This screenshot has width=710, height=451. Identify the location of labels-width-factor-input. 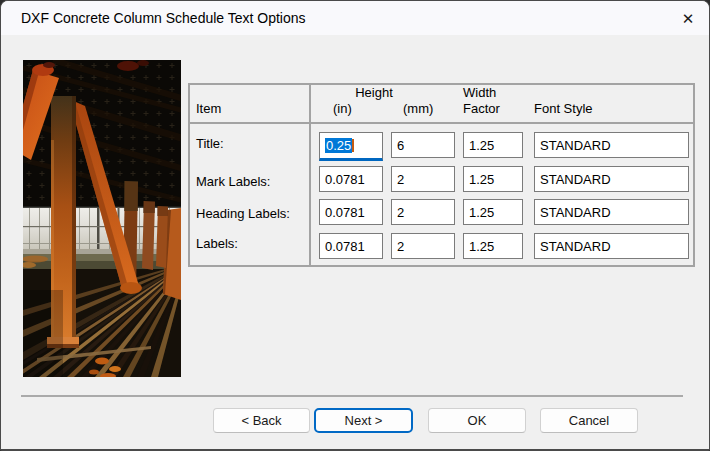
(493, 246).